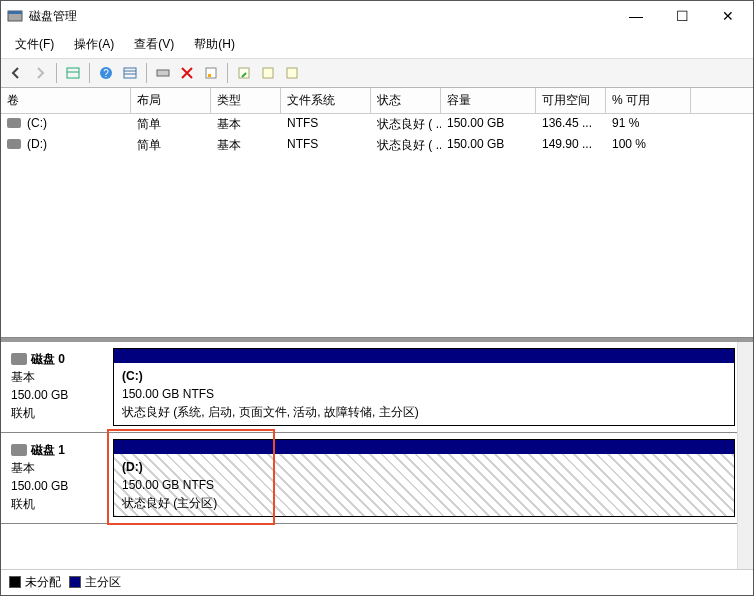  I want to click on toolbar: ?, so click(377, 74).